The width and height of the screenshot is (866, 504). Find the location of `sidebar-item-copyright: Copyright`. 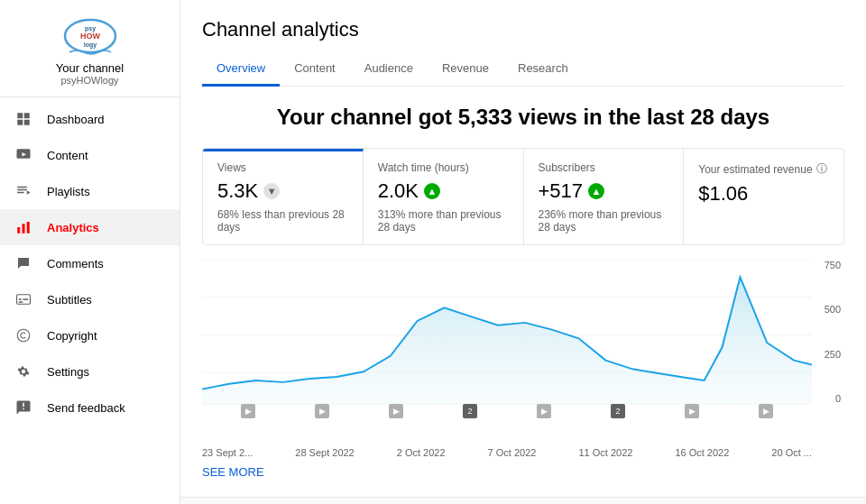

sidebar-item-copyright: Copyright is located at coordinates (90, 335).